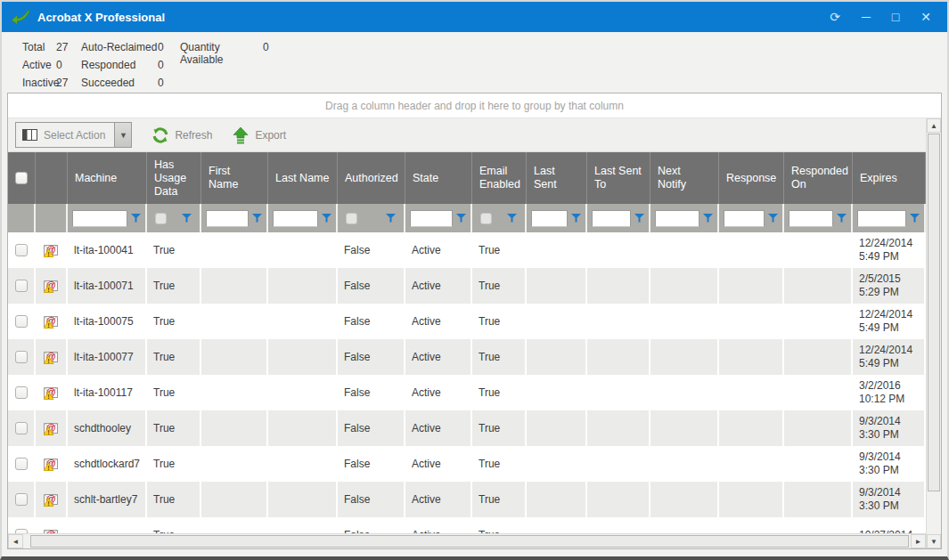 The width and height of the screenshot is (949, 560). Describe the element at coordinates (258, 135) in the screenshot. I see `export-button: Export` at that location.